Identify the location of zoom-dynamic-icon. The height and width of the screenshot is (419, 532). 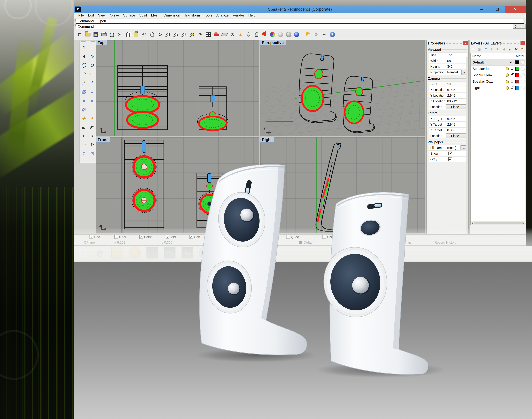
(168, 34).